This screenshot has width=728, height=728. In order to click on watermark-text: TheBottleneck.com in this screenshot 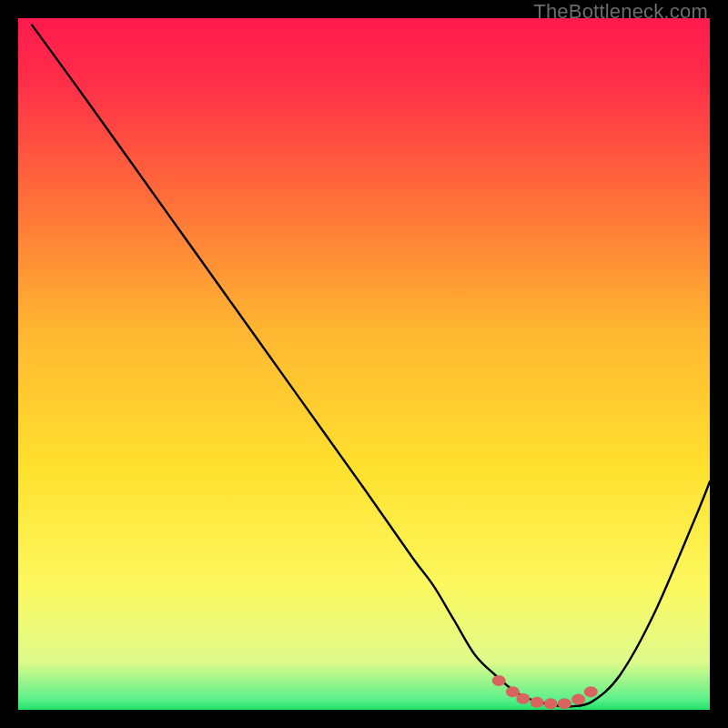, I will do `click(621, 12)`.